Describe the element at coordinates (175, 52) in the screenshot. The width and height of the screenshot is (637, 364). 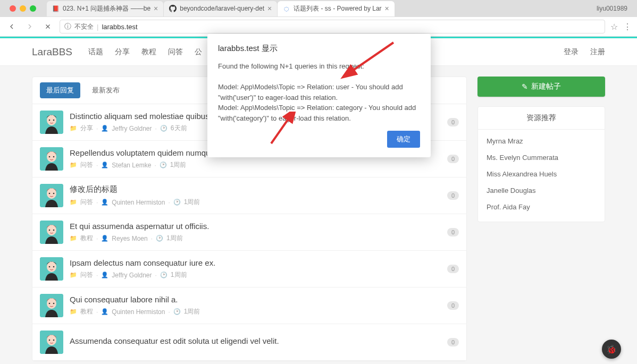
I see `nav-item-qa: 问答` at that location.